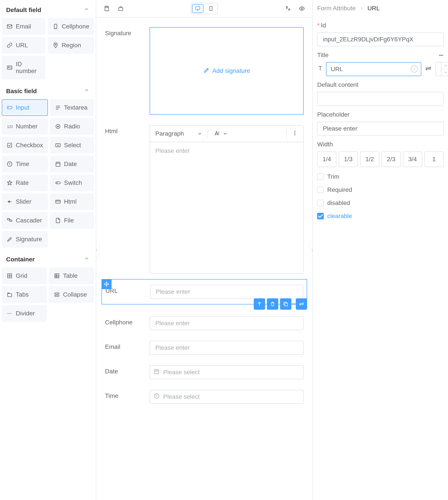 The width and height of the screenshot is (448, 500). Describe the element at coordinates (71, 45) in the screenshot. I see `field-item-region: Region` at that location.